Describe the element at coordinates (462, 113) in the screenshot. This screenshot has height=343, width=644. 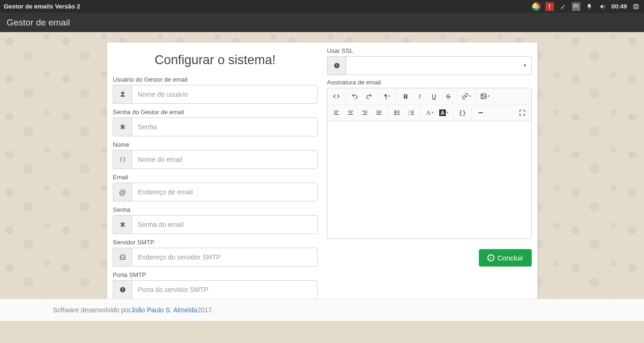
I see `code-icon: {}` at that location.